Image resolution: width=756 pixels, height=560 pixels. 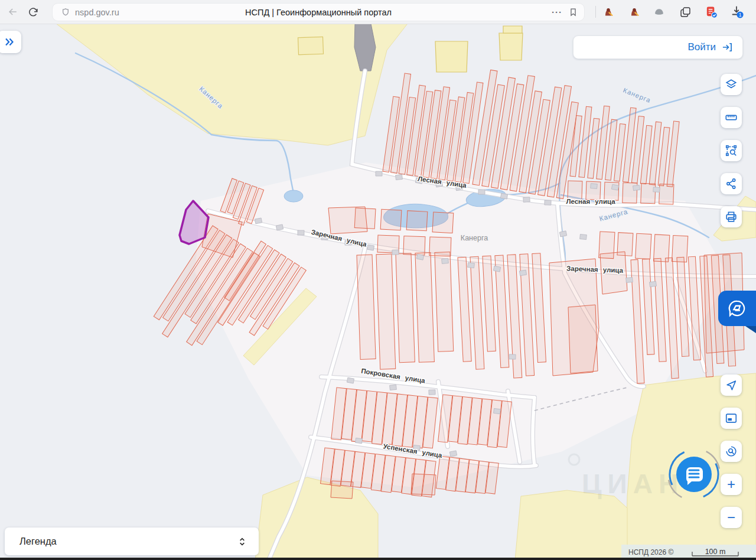 I want to click on layers-button, so click(x=731, y=84).